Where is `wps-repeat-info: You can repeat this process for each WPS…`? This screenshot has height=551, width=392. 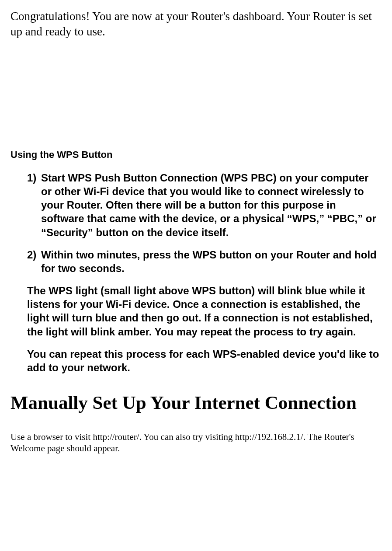
wps-repeat-info: You can repeat this process for each WPS… is located at coordinates (205, 361).